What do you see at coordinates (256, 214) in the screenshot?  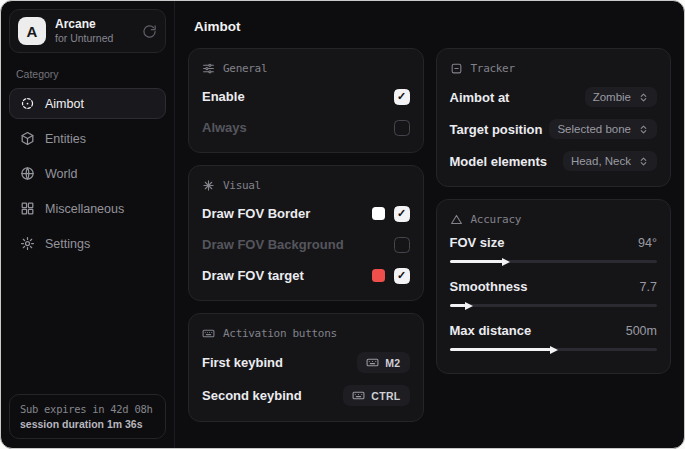 I see `setting-label: Draw FOV Border` at bounding box center [256, 214].